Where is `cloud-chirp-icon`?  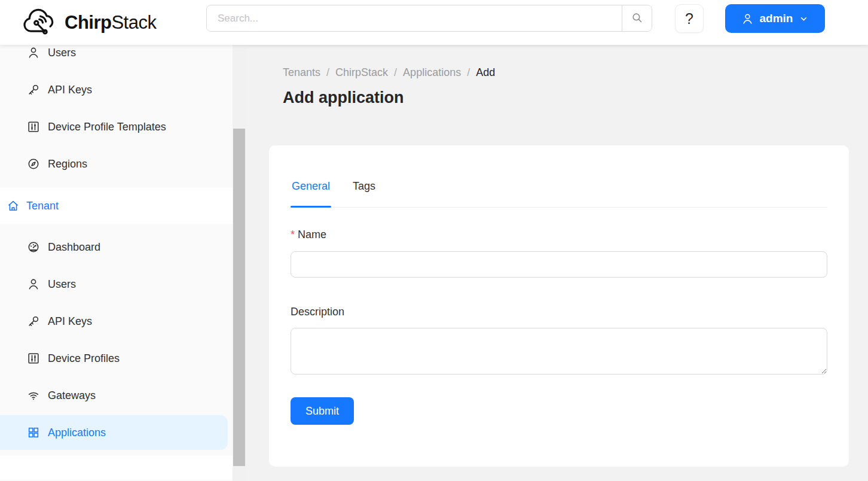
cloud-chirp-icon is located at coordinates (39, 23).